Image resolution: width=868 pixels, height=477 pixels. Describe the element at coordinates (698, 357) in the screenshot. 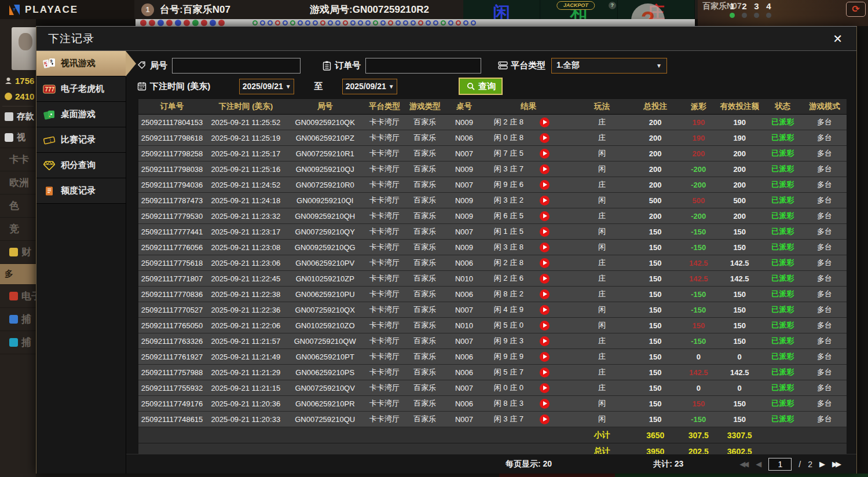

I see `cell-payout: 0` at that location.